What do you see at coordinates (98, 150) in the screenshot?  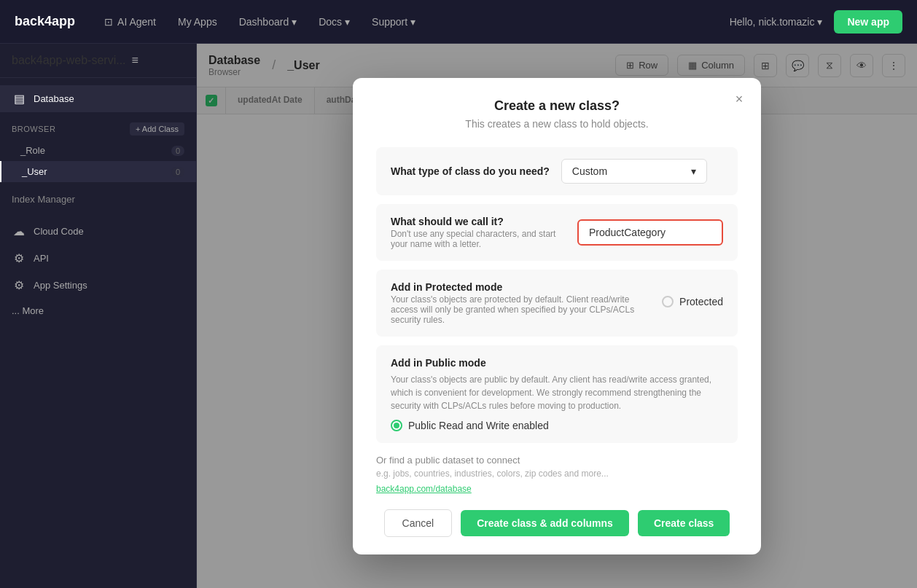 I see `browser-section: Browser + Add Class _Role 0 _User 0` at bounding box center [98, 150].